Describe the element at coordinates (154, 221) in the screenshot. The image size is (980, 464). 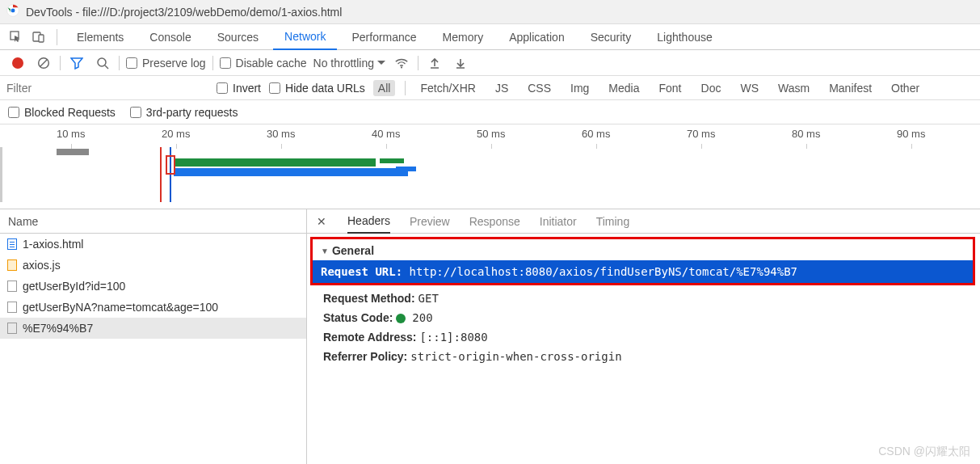
I see `request-list-header: Name` at that location.